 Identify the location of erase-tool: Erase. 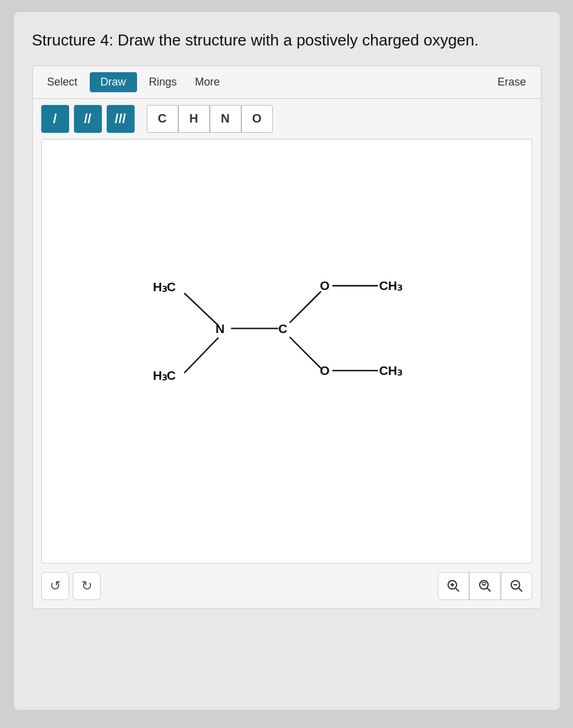
(512, 83).